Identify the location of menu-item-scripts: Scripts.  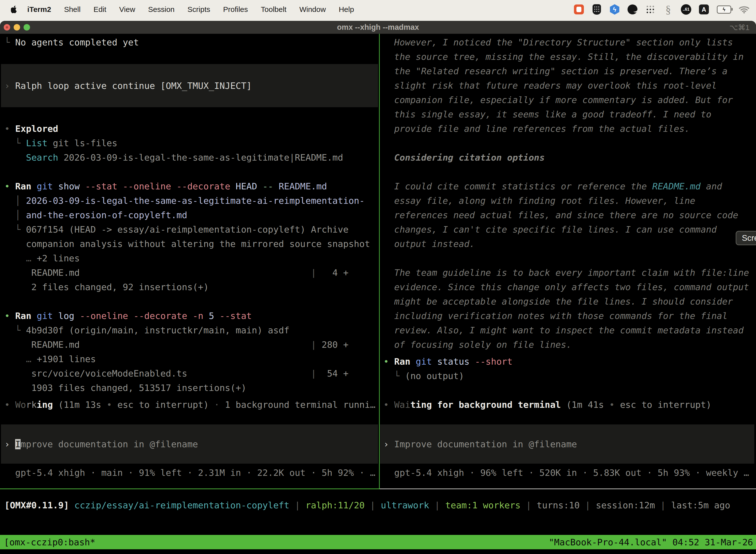
(199, 9).